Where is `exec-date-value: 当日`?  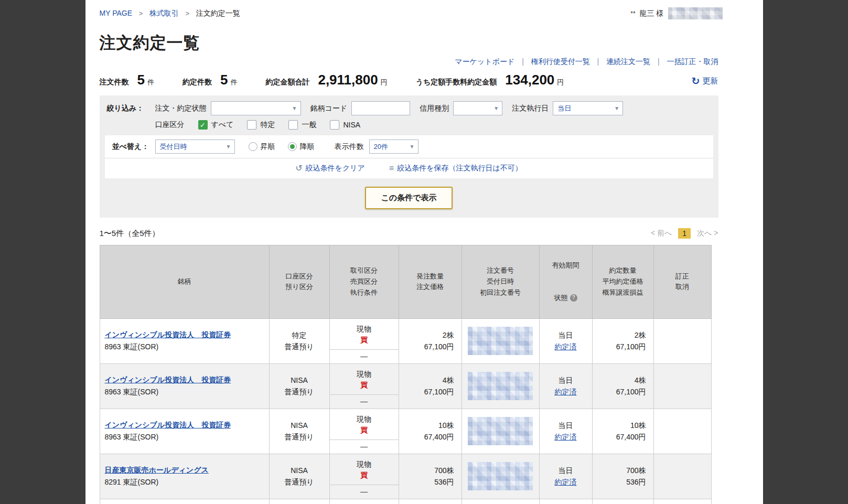 exec-date-value: 当日 is located at coordinates (564, 109).